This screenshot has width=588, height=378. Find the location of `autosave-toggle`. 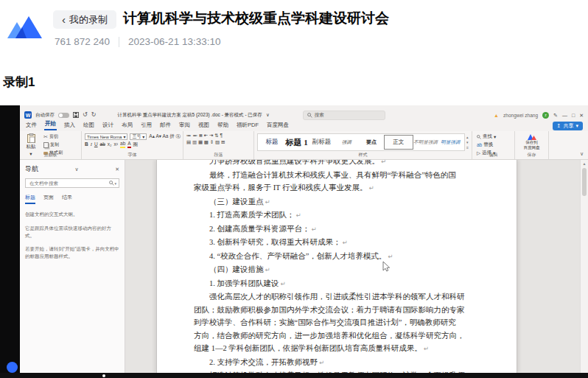

autosave-toggle is located at coordinates (63, 115).